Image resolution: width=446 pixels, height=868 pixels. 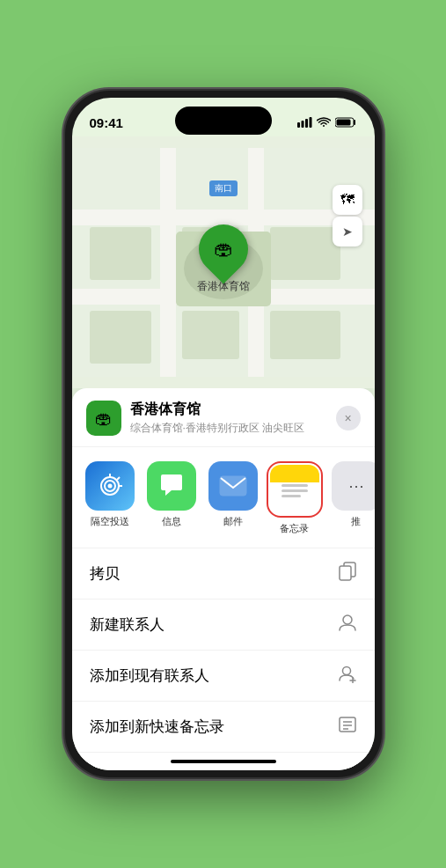 What do you see at coordinates (347, 216) in the screenshot?
I see `map-controls: 🗺 ➤` at bounding box center [347, 216].